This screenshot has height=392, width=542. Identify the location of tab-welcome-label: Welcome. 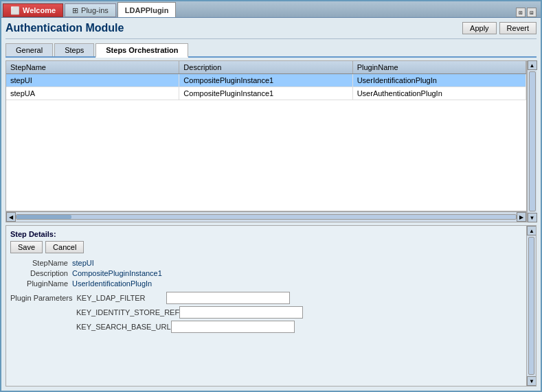
(39, 10).